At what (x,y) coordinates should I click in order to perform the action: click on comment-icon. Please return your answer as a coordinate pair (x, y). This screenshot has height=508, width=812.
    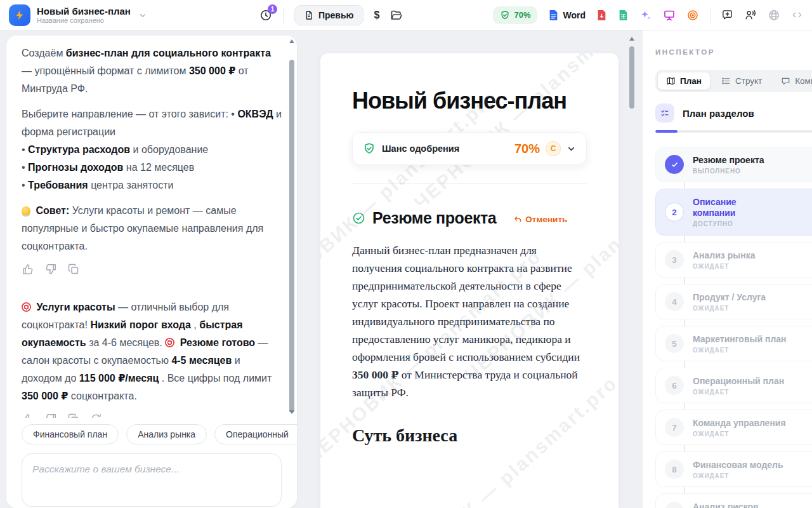
    Looking at the image, I should click on (785, 81).